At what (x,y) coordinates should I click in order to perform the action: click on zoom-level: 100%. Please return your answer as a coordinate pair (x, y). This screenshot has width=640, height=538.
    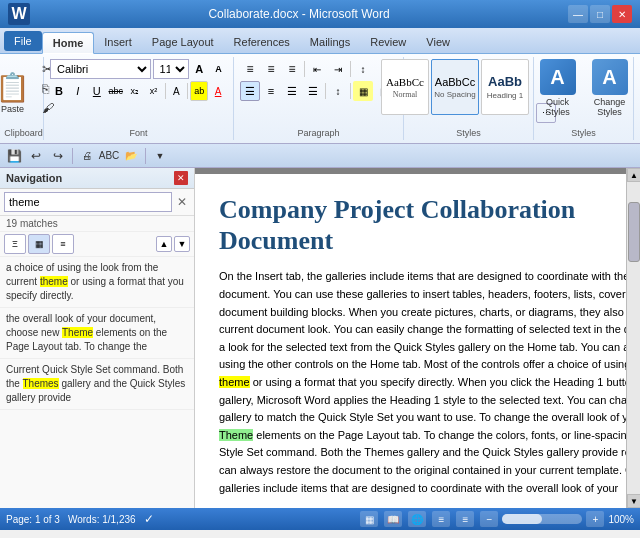
    Looking at the image, I should click on (621, 520).